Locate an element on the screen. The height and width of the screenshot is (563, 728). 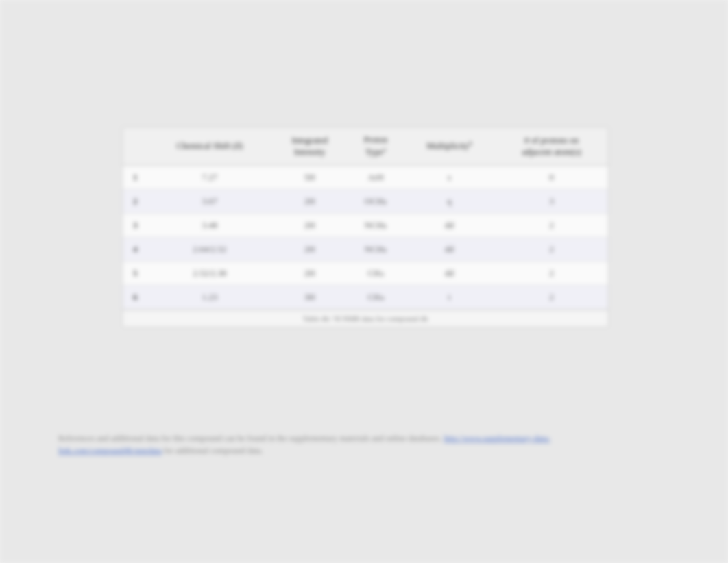
cell-adjacent-protons: 0 is located at coordinates (551, 178).